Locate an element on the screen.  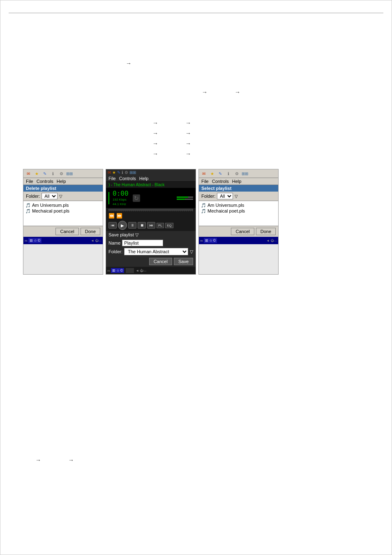
info-icon-left: ℹ is located at coordinates (53, 173).